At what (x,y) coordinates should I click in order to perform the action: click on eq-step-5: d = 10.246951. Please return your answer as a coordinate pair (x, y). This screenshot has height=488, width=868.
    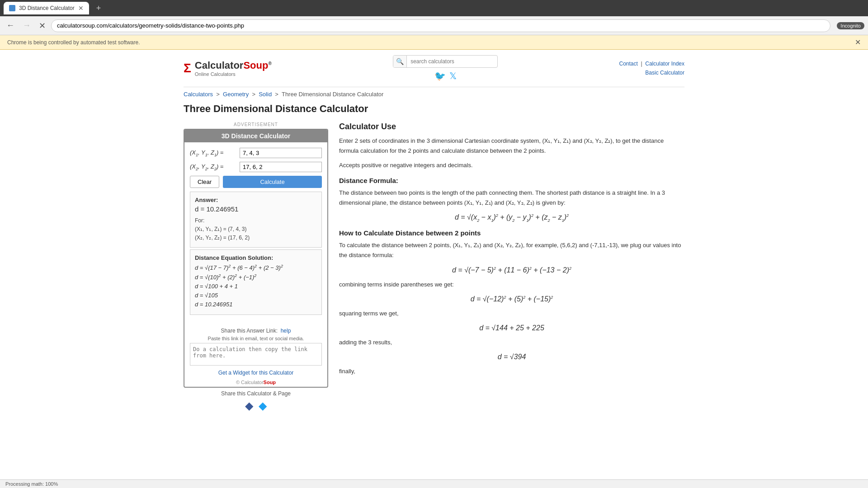
    Looking at the image, I should click on (256, 305).